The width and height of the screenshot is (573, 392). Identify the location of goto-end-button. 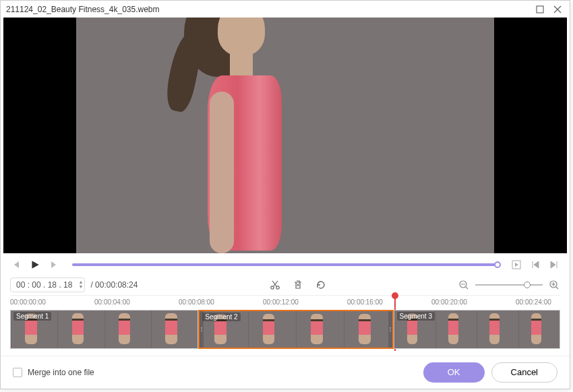
(554, 265).